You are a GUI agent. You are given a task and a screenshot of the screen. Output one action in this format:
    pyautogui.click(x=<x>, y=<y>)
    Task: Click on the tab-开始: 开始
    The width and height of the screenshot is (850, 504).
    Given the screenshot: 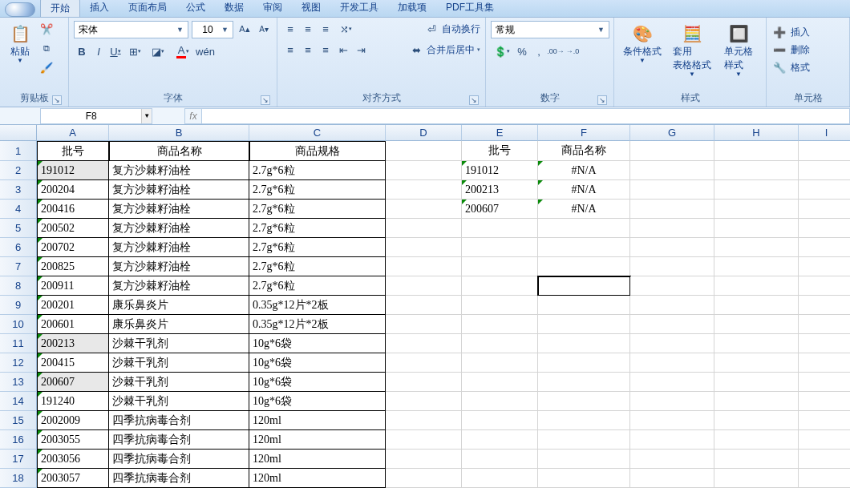 What is the action you would take?
    pyautogui.click(x=60, y=8)
    